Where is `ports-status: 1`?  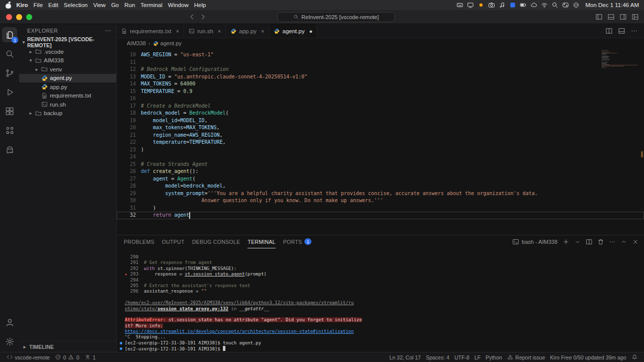
ports-status: 1 is located at coordinates (90, 357).